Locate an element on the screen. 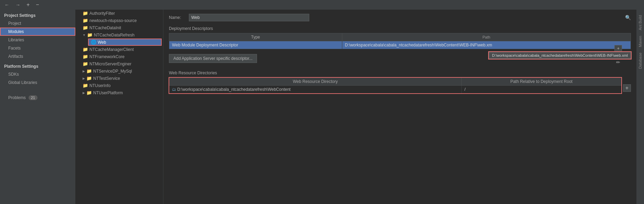  path-popup: D:\workspace\cabala\cabala_ntcachedatare… is located at coordinates (560, 55).